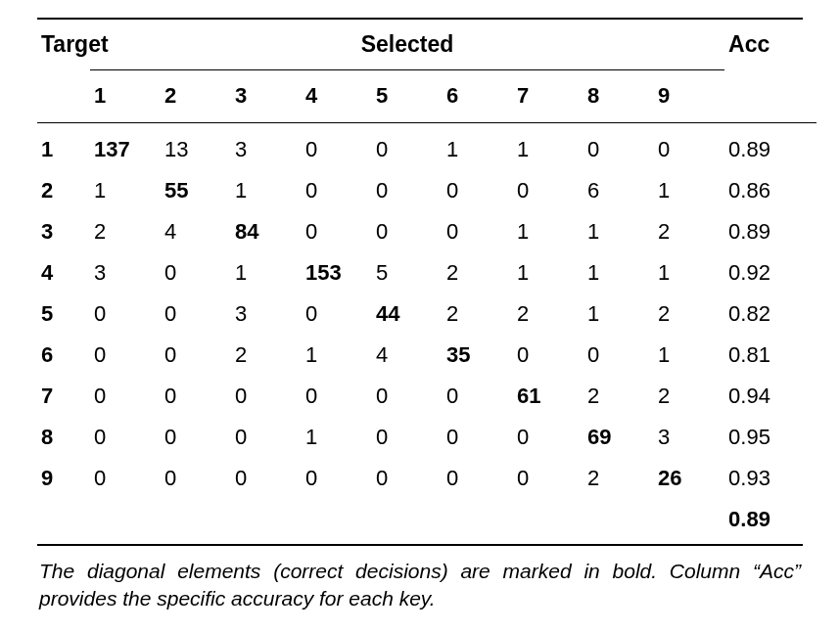 The image size is (840, 632). Describe the element at coordinates (337, 96) in the screenshot. I see `col-label-4: 4` at that location.